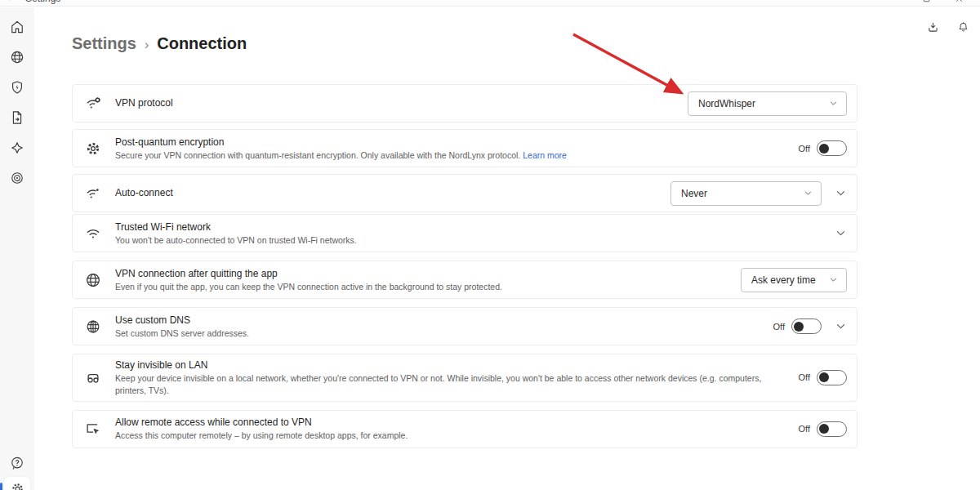  What do you see at coordinates (93, 149) in the screenshot?
I see `quantum-gear-icon` at bounding box center [93, 149].